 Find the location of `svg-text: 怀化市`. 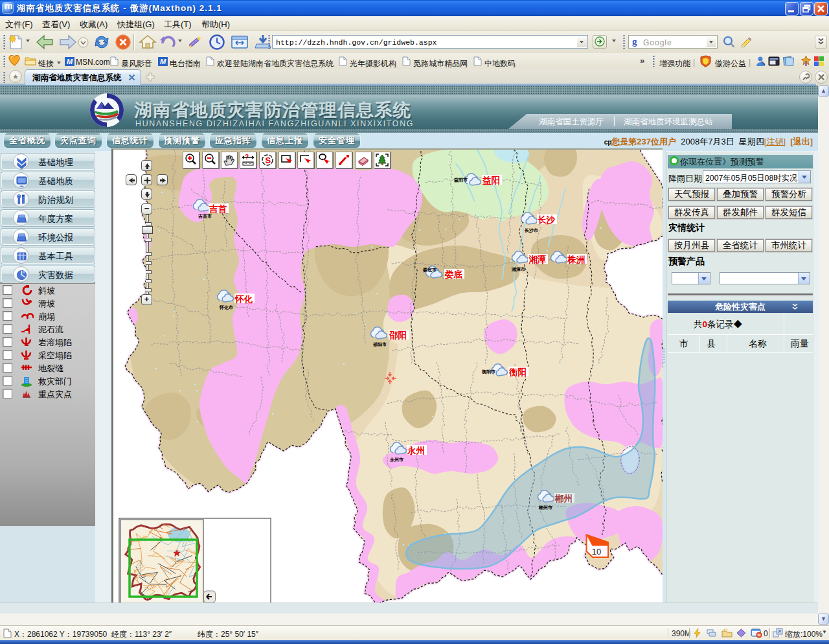

svg-text: 怀化市 is located at coordinates (226, 307).